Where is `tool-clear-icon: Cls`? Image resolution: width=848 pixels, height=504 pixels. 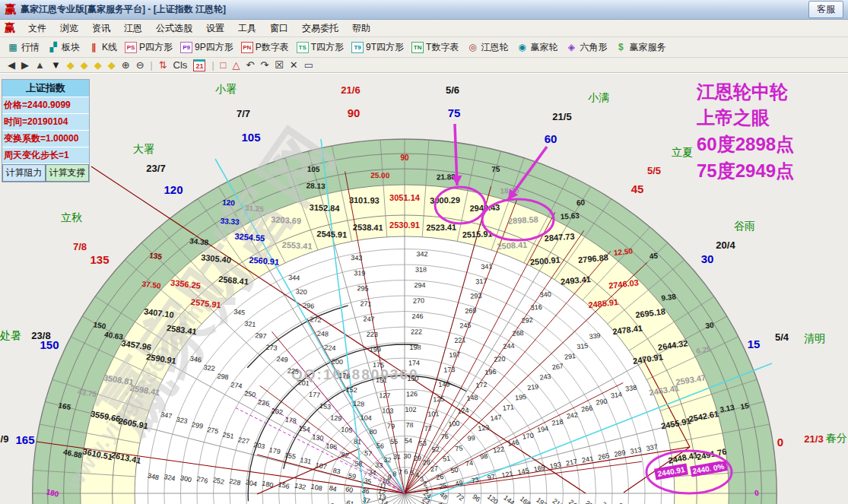
tool-clear-icon: Cls is located at coordinates (181, 65).